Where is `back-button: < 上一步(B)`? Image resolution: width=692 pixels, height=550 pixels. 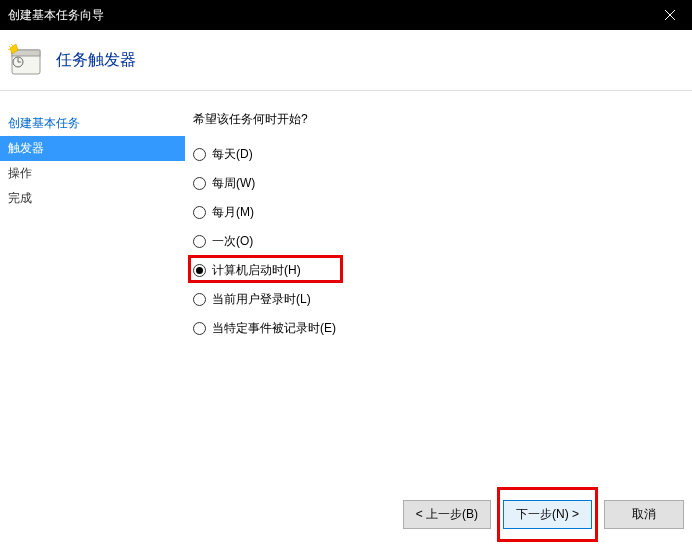
back-button: < 上一步(B) is located at coordinates (447, 514).